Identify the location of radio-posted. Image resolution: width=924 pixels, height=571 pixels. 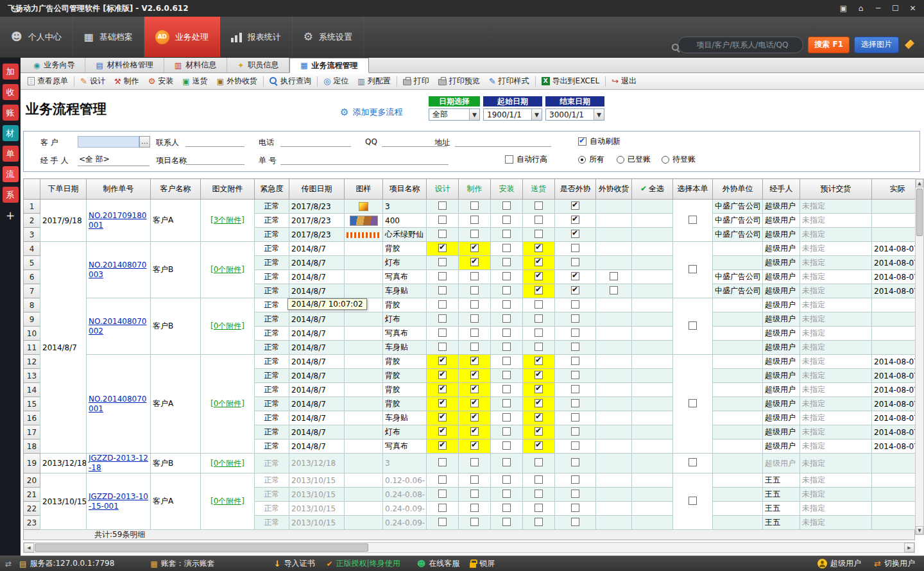
(620, 160).